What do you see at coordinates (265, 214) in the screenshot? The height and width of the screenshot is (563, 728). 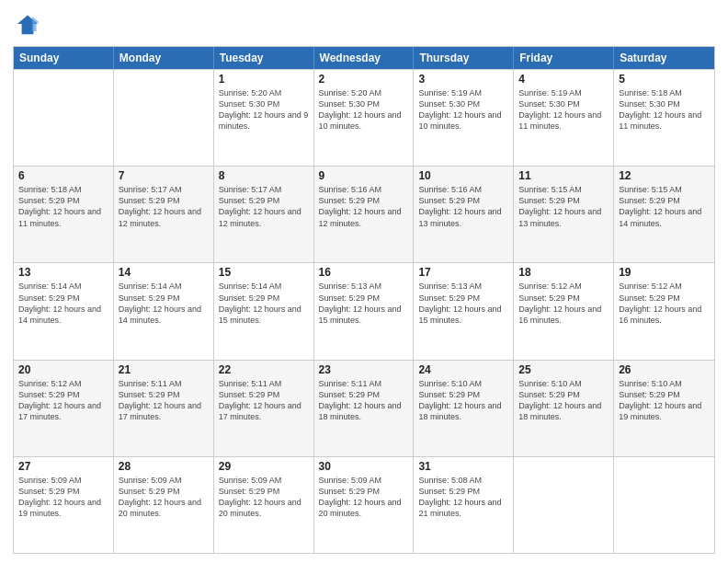 I see `day-cell-8: 8Sunrise: 5:17 AM Sunset: 5:29 PM Daylig…` at bounding box center [265, 214].